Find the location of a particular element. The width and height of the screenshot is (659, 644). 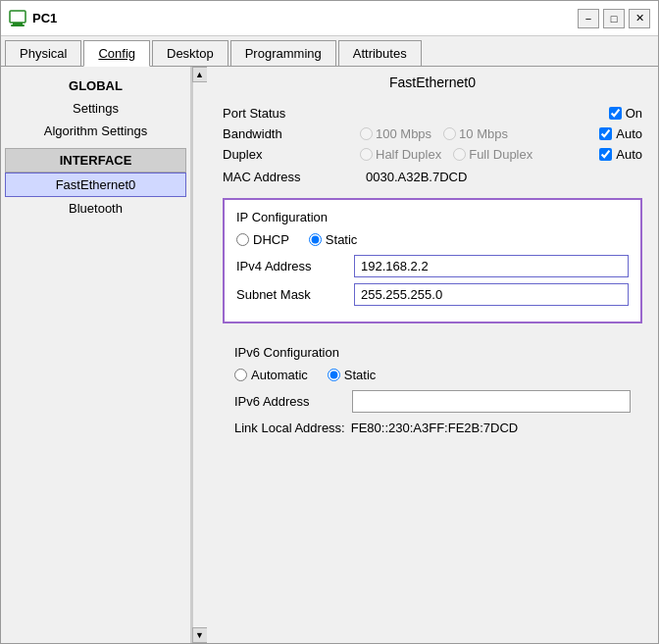

static-option: Static is located at coordinates (333, 239).